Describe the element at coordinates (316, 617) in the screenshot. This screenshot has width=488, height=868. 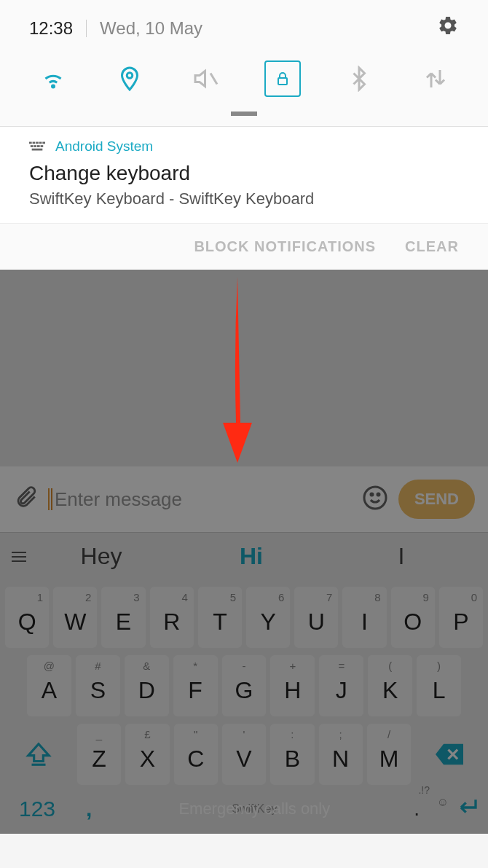
I see `key-u: 7U` at that location.